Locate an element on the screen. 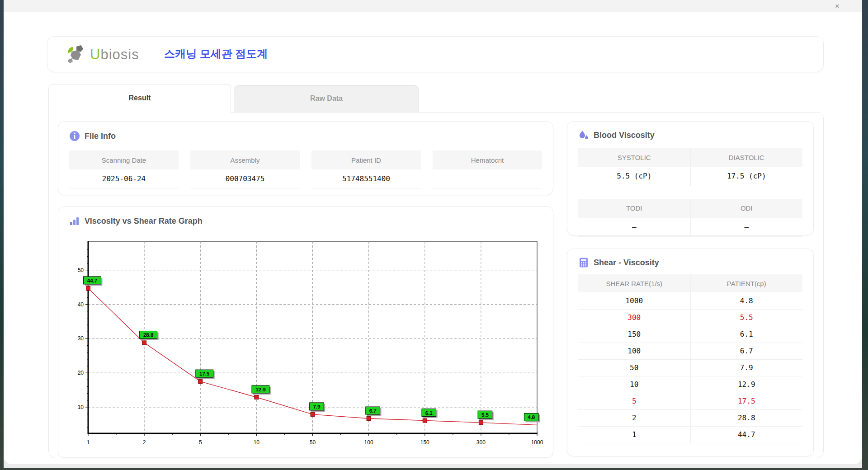 The height and width of the screenshot is (470, 868). shear-rate-cell: 50 is located at coordinates (634, 368).